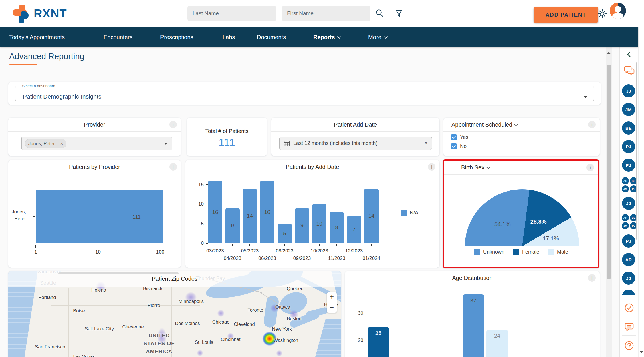 The image size is (644, 357). Describe the element at coordinates (475, 167) in the screenshot. I see `birth-sex-title: Birth Sex` at that location.